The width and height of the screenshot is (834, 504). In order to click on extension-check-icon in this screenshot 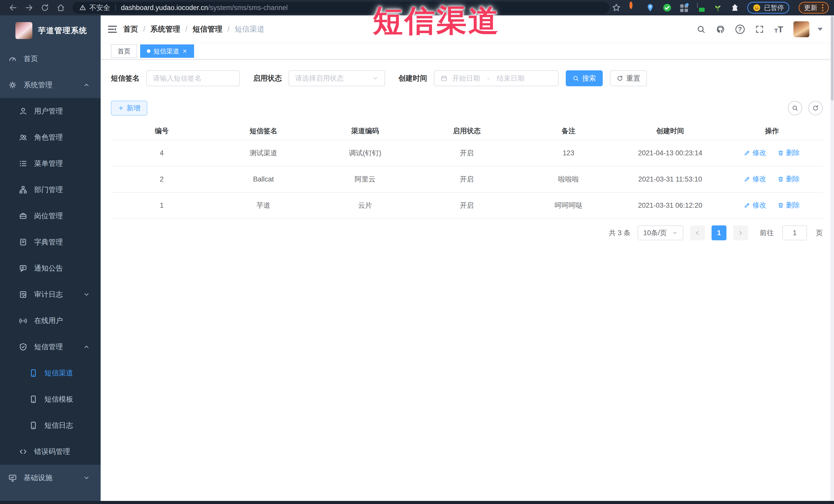, I will do `click(667, 7)`.